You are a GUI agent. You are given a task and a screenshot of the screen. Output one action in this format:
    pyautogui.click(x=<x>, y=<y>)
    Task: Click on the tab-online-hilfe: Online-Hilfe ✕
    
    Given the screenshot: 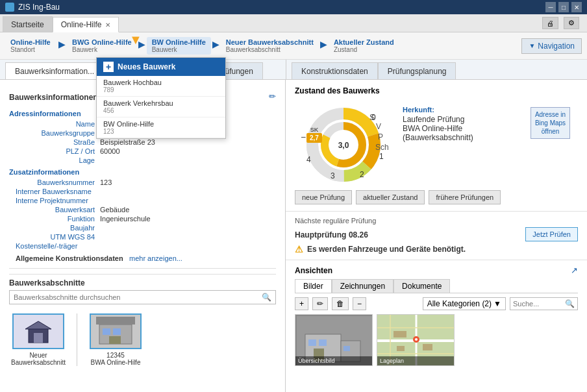 What is the action you would take?
    pyautogui.click(x=86, y=25)
    